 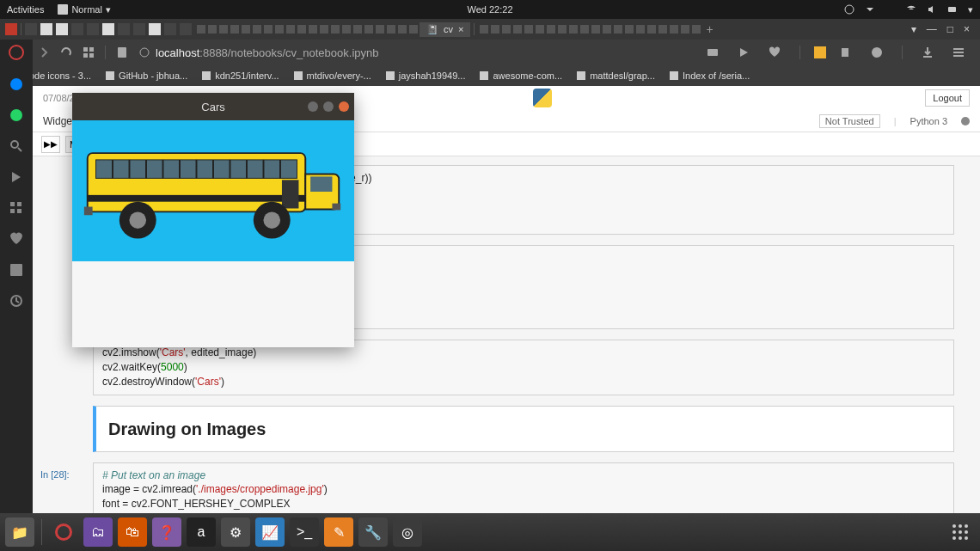 What do you see at coordinates (524, 367) in the screenshot?
I see `code-cell: cv2.imshow('Cars', edited_image) cv2.wai…` at bounding box center [524, 367].